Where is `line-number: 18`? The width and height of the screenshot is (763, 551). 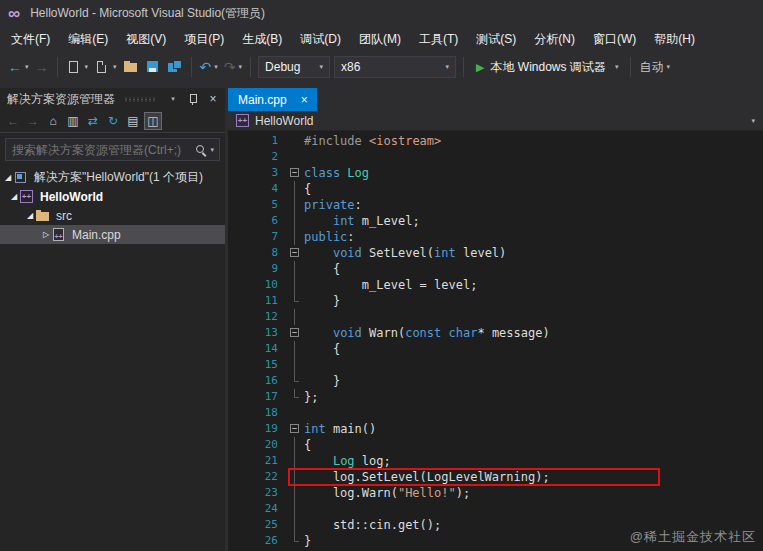 line-number: 18 is located at coordinates (257, 413).